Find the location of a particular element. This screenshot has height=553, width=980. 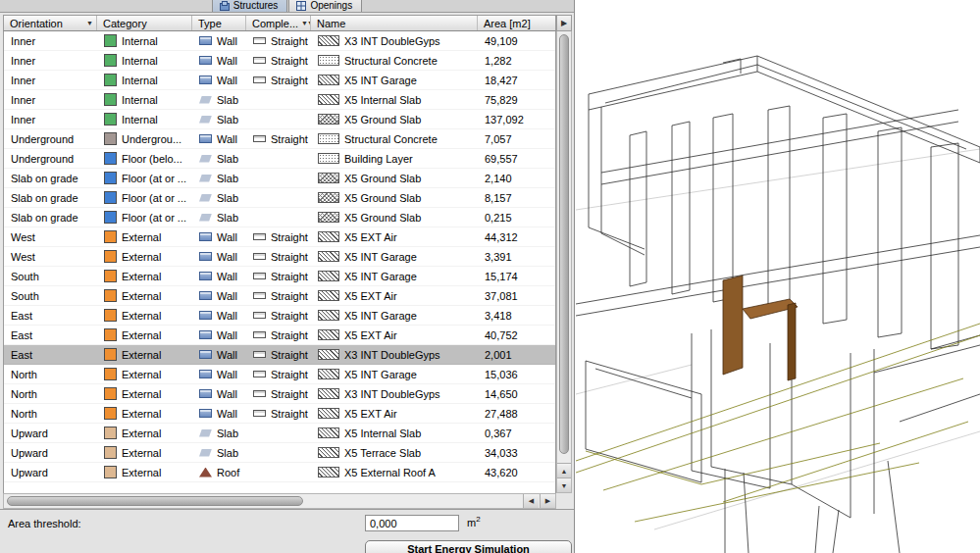

double-arrow-icon: ▼▼ is located at coordinates (306, 24).